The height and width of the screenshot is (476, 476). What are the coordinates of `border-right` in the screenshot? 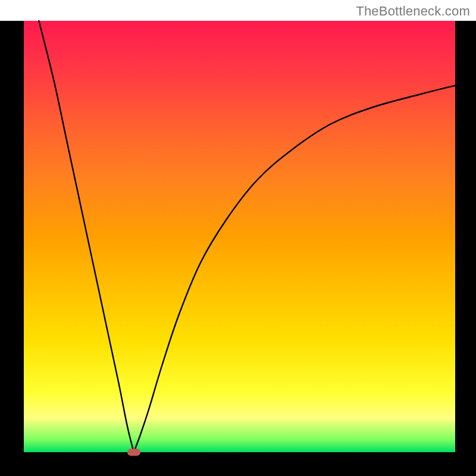 It's located at (465, 249).